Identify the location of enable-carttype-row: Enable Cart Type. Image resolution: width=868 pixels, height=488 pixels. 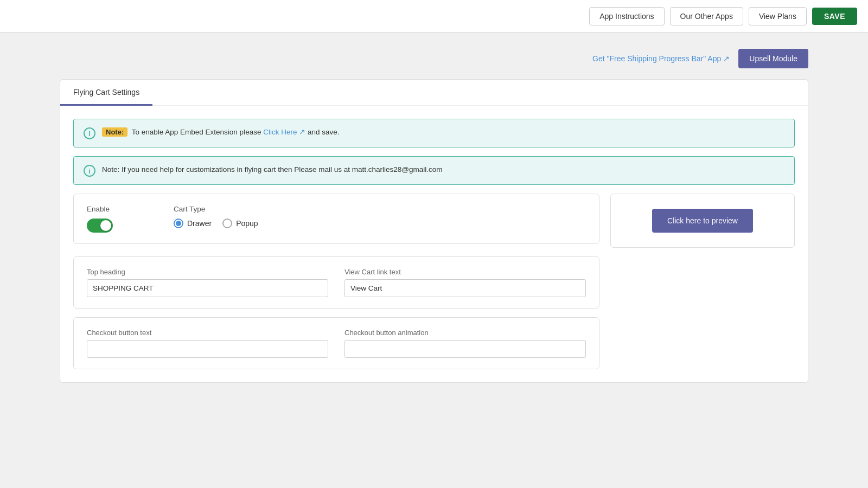
(336, 219).